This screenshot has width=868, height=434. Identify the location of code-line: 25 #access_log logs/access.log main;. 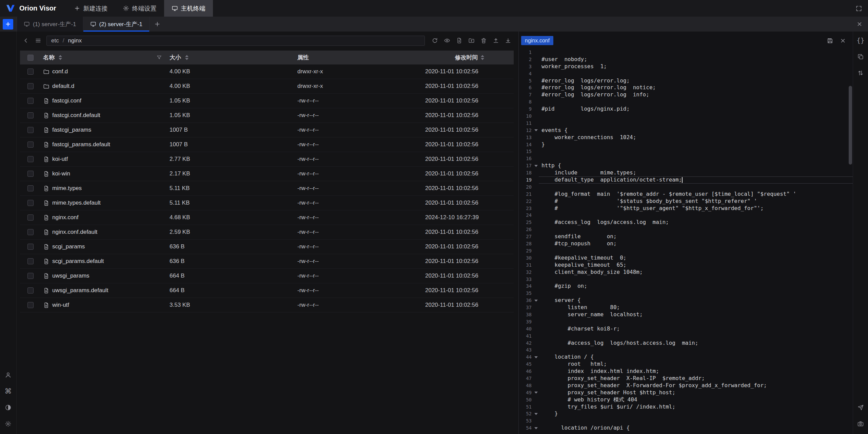
(686, 223).